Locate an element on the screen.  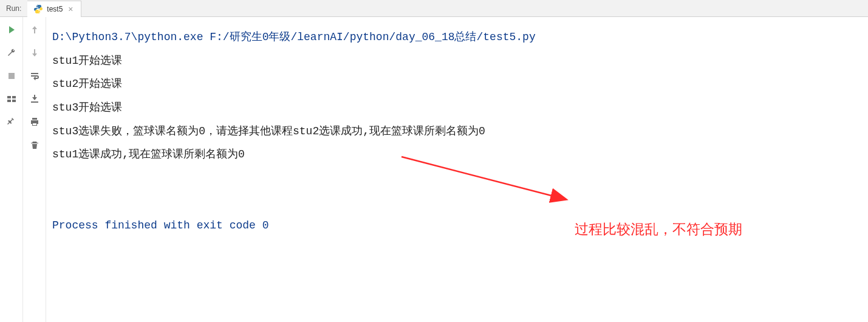
console-line: stu1开始选课 is located at coordinates (457, 61).